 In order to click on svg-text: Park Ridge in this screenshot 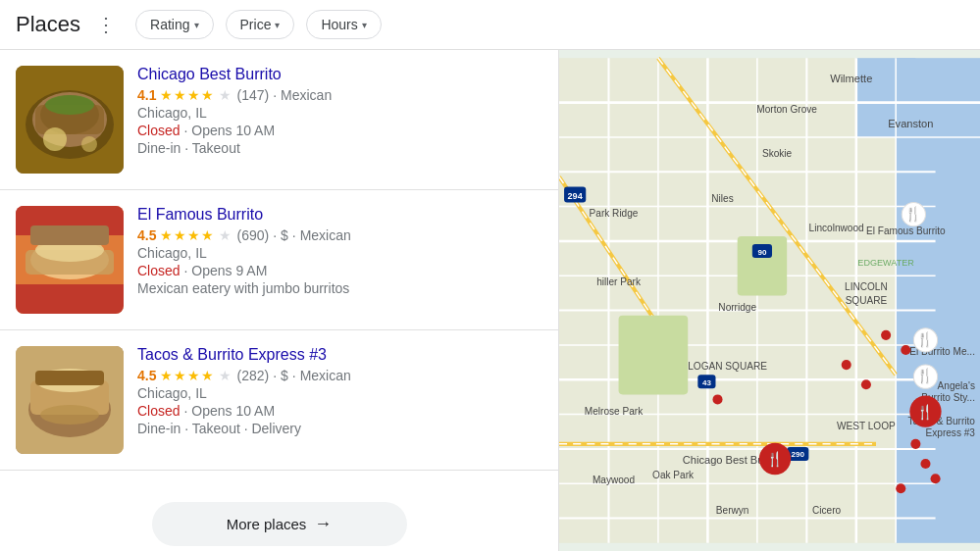, I will do `click(614, 214)`.